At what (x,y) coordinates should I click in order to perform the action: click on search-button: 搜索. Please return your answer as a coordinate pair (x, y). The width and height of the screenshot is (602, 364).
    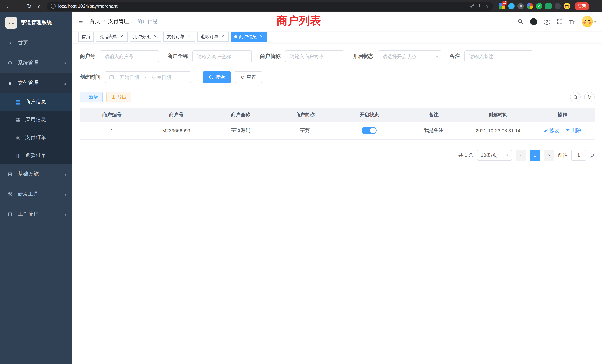
    Looking at the image, I should click on (217, 77).